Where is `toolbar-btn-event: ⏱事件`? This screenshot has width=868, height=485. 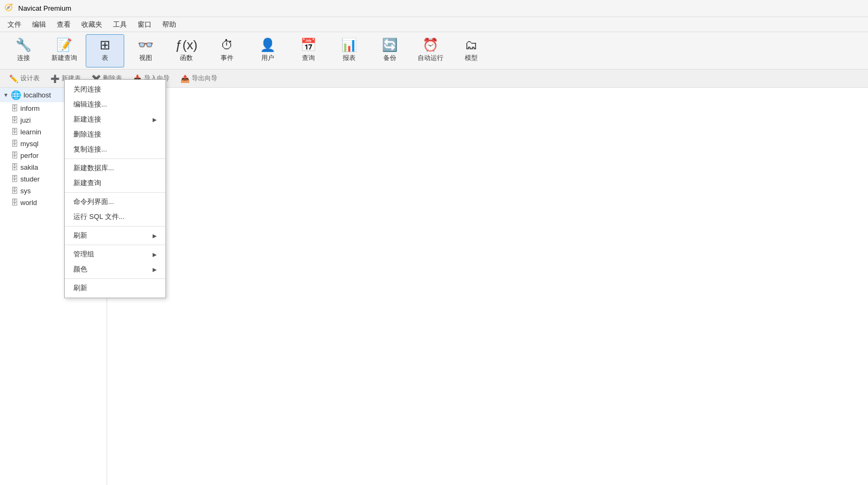 toolbar-btn-event: ⏱事件 is located at coordinates (227, 51).